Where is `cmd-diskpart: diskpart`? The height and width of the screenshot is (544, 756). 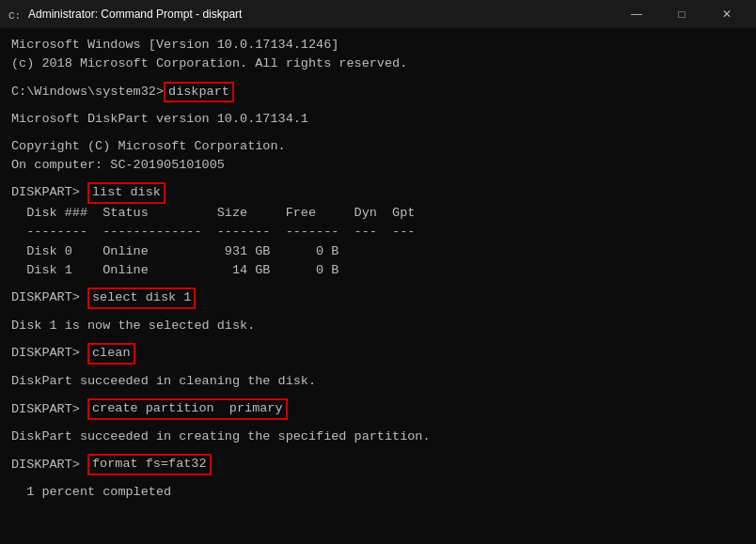
cmd-diskpart: diskpart is located at coordinates (199, 92).